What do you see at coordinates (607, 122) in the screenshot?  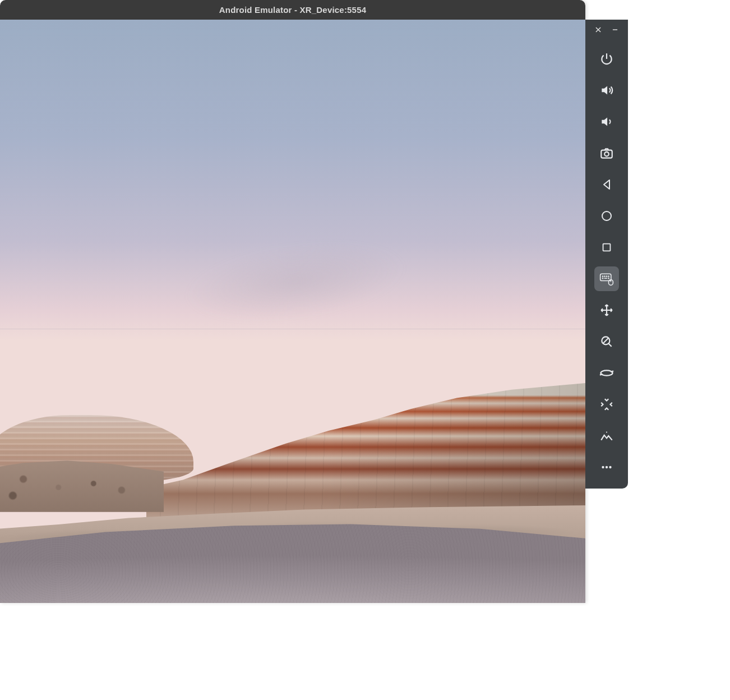 I see `volume-down-icon` at bounding box center [607, 122].